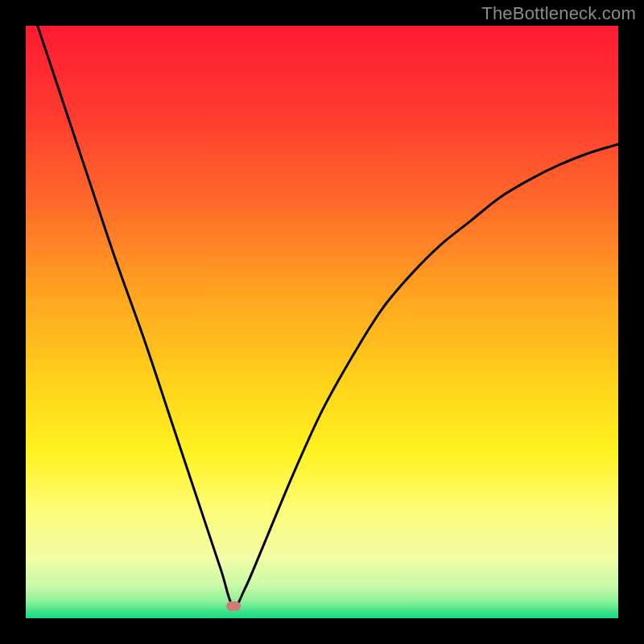 The image size is (644, 644). Describe the element at coordinates (559, 14) in the screenshot. I see `watermark-text: TheBottleneck.com` at that location.